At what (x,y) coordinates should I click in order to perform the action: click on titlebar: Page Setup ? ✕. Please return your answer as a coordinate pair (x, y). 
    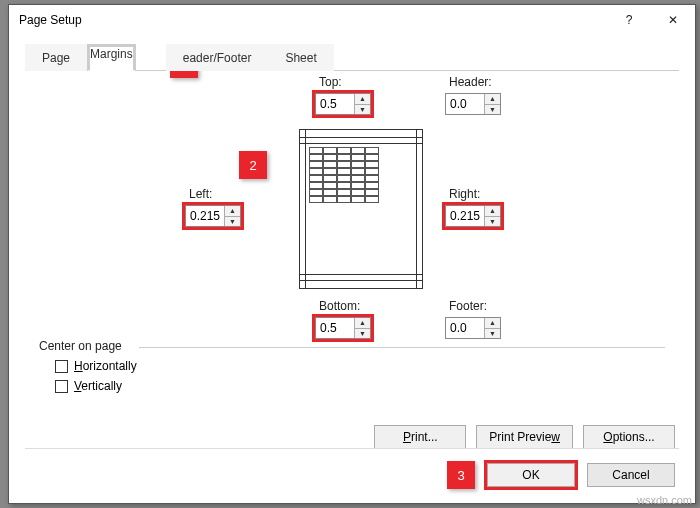
    Looking at the image, I should click on (352, 20).